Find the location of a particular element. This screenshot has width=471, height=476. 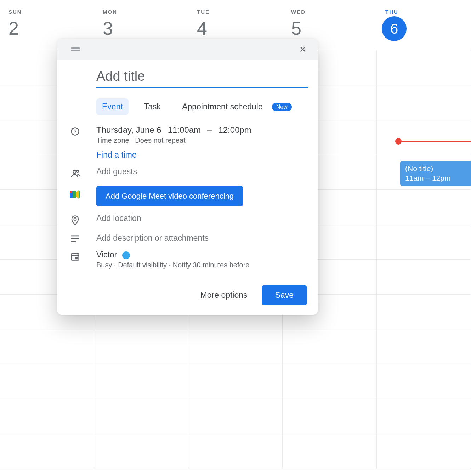

new-badge: New is located at coordinates (282, 107).